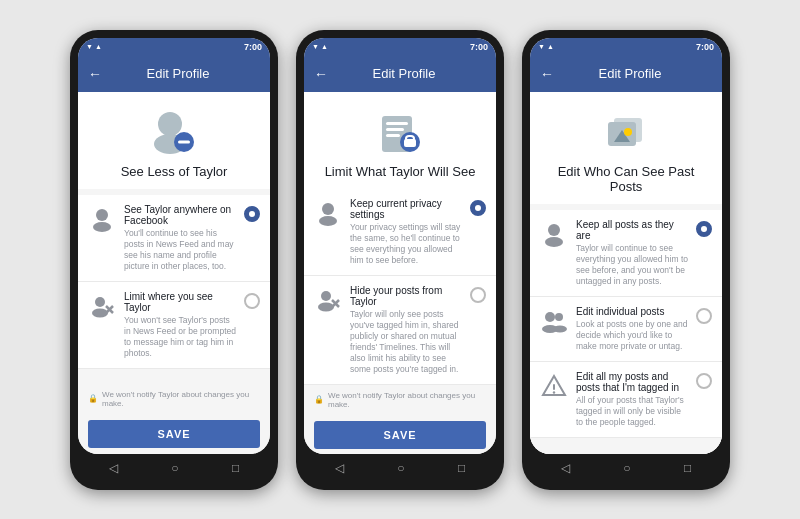  I want to click on nav-back-1: ◁, so click(114, 468).